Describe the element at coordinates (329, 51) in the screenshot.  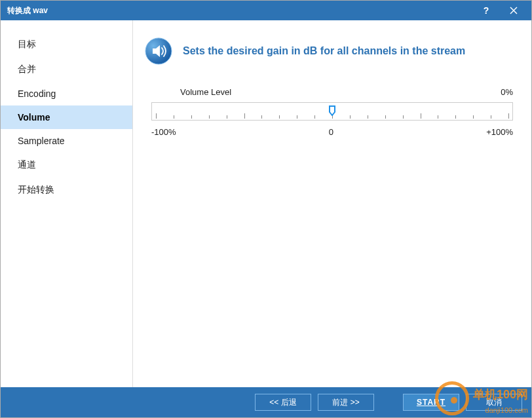
I see `content-header: Sets the desired gain in dB for all chan…` at that location.